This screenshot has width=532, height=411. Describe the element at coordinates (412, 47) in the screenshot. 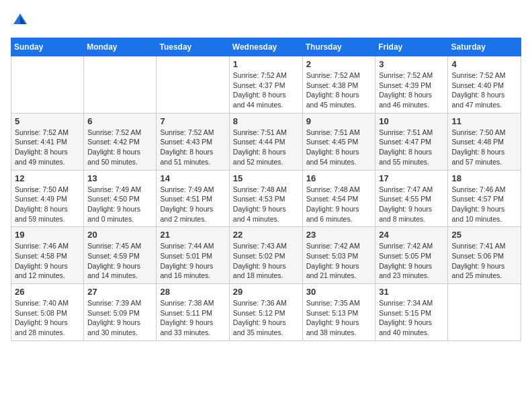

I see `weekday-header: Friday` at that location.